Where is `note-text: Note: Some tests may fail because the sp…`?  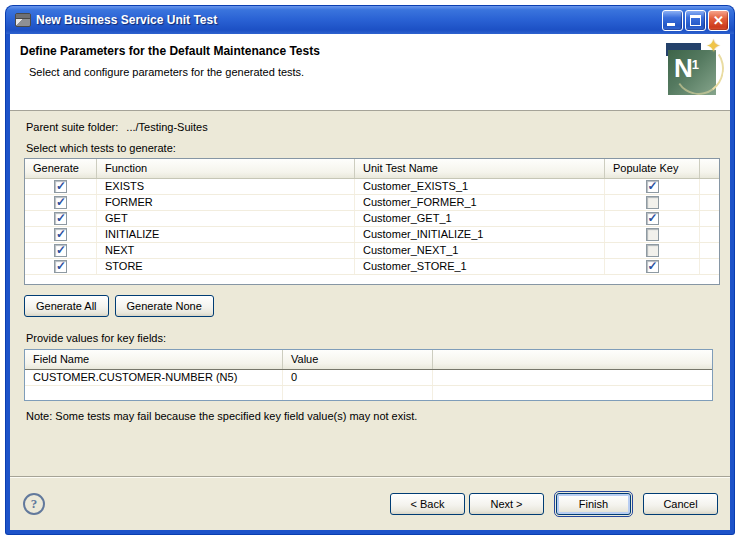 note-text: Note: Some tests may fail because the sp… is located at coordinates (373, 416).